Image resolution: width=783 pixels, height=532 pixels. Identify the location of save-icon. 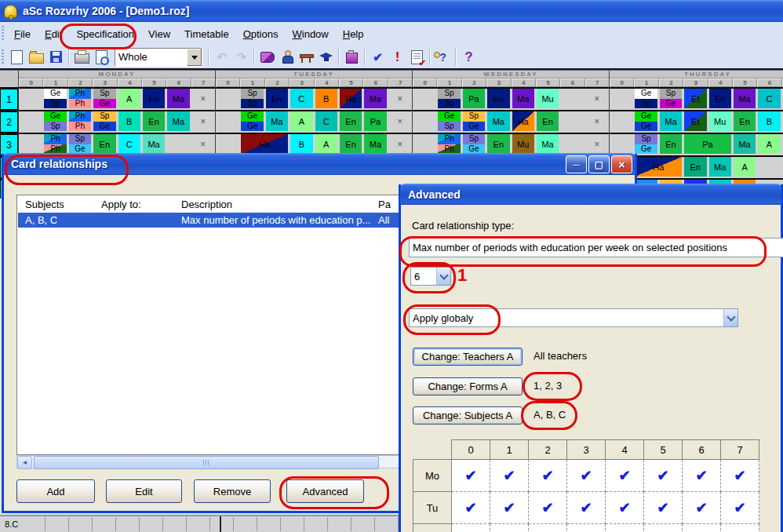
(56, 57).